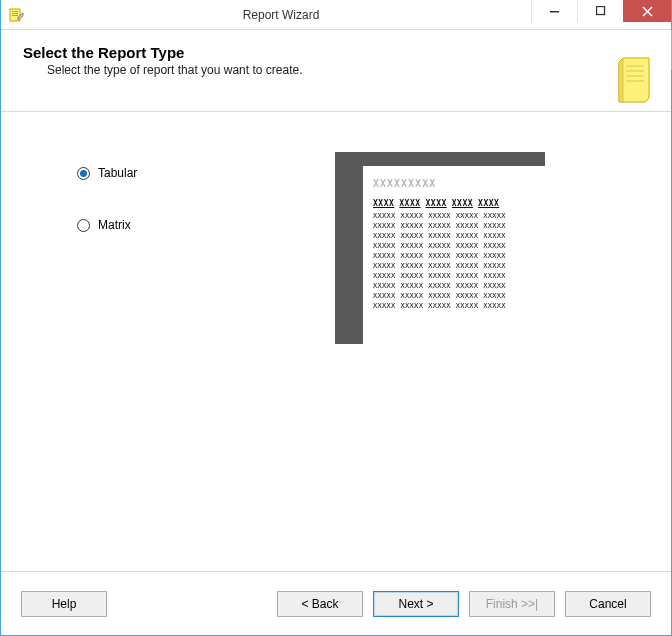  I want to click on maximize-button, so click(600, 11).